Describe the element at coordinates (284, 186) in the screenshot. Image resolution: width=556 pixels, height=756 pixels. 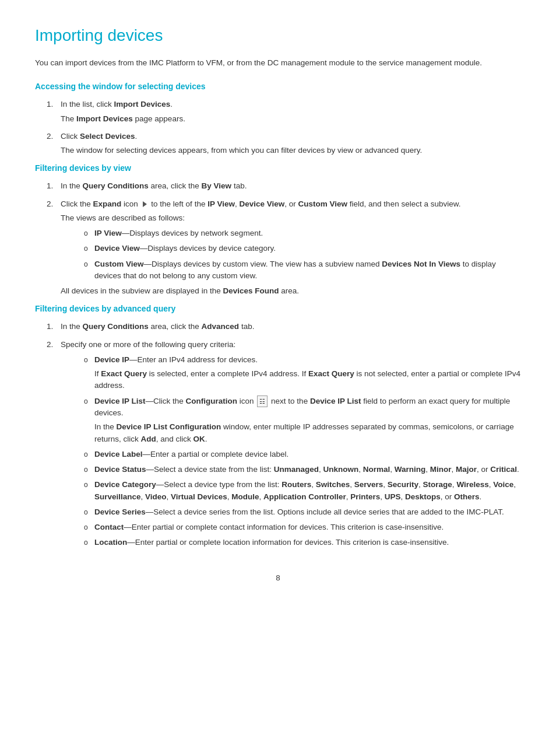
I see `filtering-view-step-1: In the Query Conditions area, click the …` at that location.